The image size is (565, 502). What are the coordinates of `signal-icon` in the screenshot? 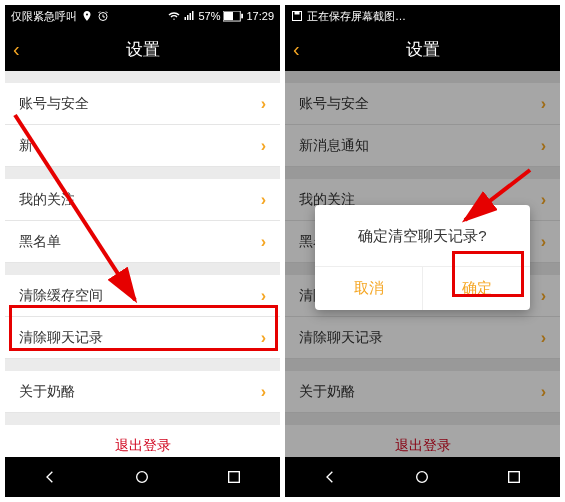 It's located at (189, 16).